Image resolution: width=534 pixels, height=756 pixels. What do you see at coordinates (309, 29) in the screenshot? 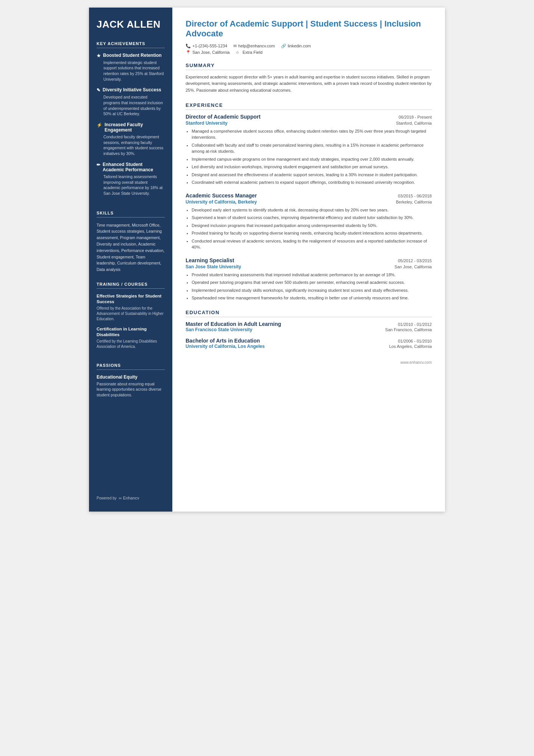
I see `main-title: Director of Academic Support | Student S…` at bounding box center [309, 29].